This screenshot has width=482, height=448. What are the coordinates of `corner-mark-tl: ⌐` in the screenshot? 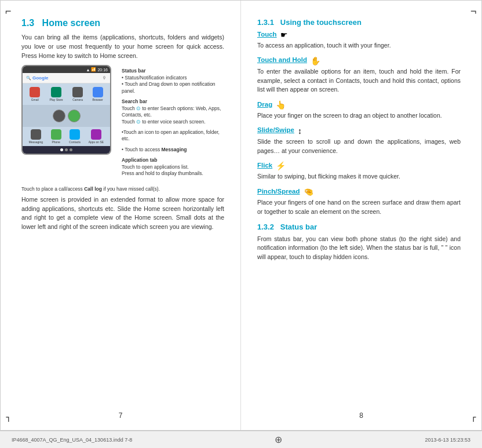 It's located at (8, 12).